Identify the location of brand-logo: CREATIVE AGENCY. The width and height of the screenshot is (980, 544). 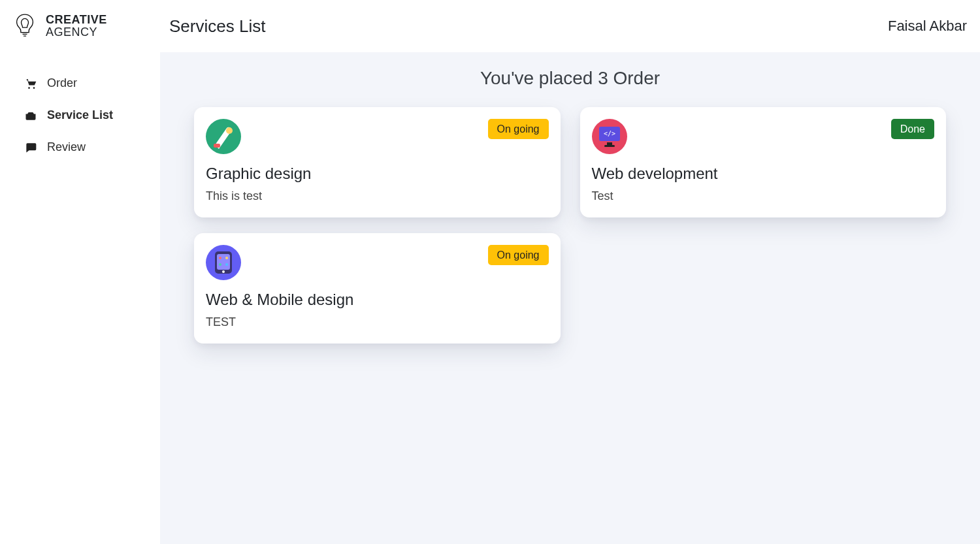
(80, 26).